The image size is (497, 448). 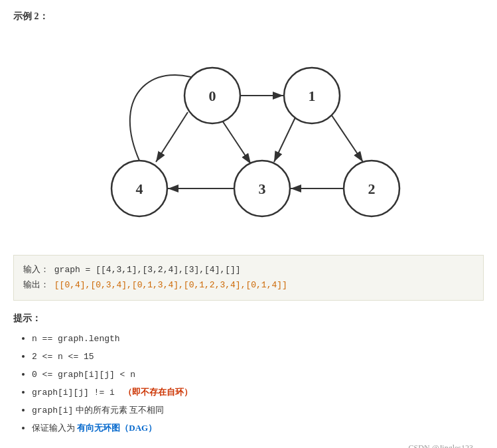 I want to click on output-value: [[0,4],[0,3,4],[0,1,3,4],[0,1,2,3,4],[0,…, so click(x=171, y=285).